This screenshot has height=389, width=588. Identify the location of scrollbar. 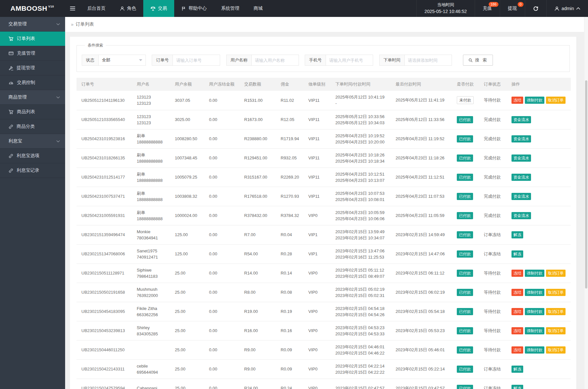
(586, 203).